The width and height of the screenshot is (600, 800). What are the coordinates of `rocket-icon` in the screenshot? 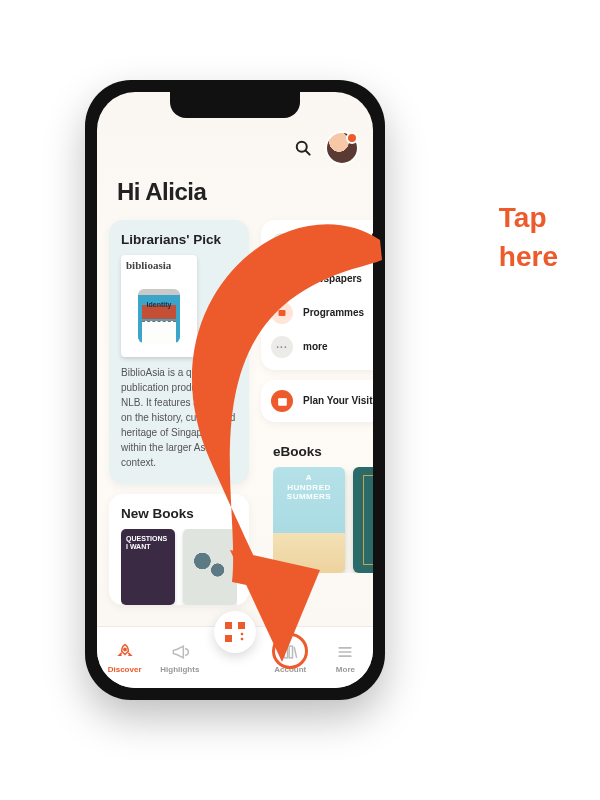 It's located at (125, 652).